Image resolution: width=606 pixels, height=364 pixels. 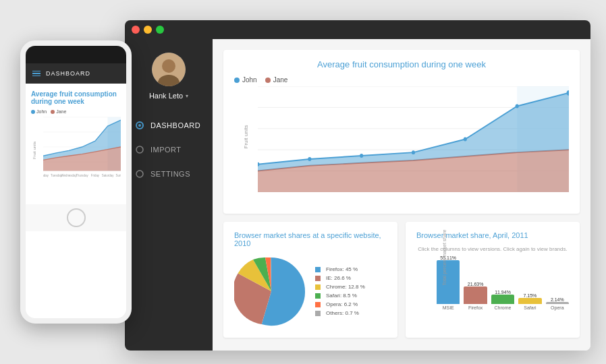 I want to click on bar-chart-title: Browser market share, April, 2011, so click(x=493, y=235).